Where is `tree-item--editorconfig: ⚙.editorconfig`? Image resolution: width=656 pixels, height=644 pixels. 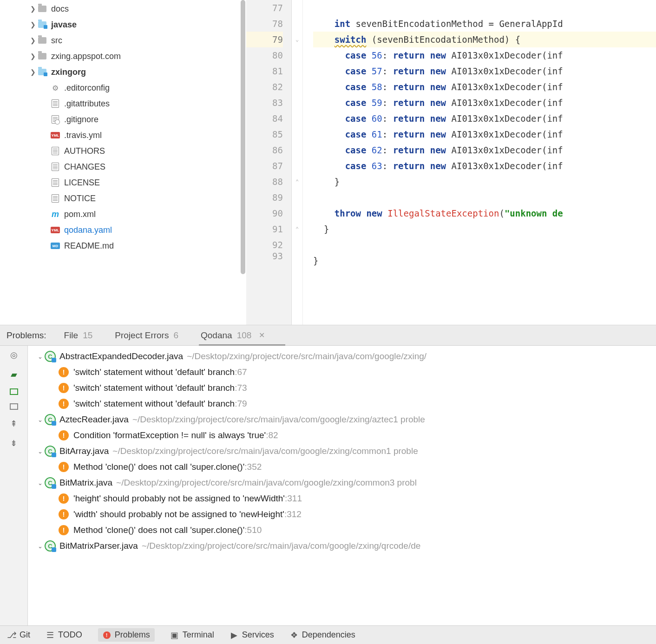
tree-item--editorconfig: ⚙.editorconfig is located at coordinates (123, 88).